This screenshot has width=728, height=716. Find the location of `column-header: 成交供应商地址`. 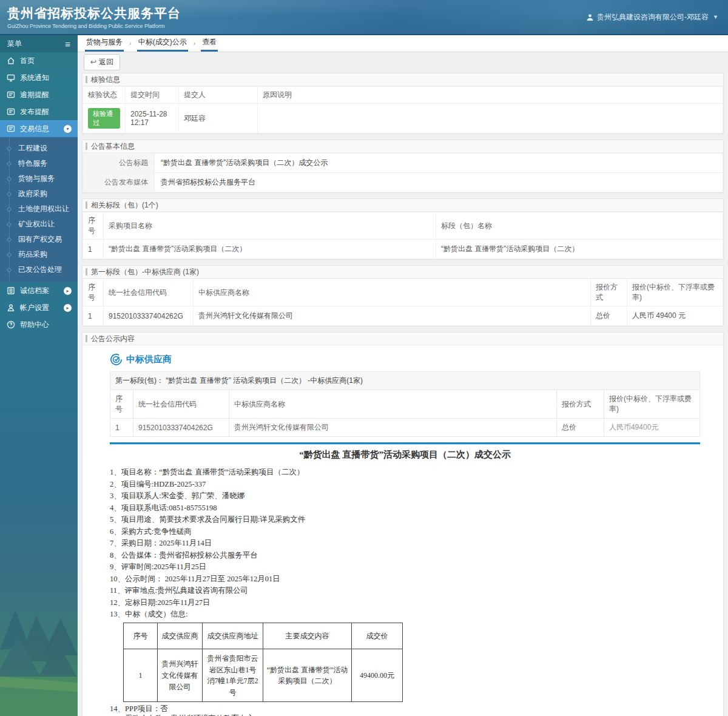

column-header: 成交供应商地址 is located at coordinates (233, 636).